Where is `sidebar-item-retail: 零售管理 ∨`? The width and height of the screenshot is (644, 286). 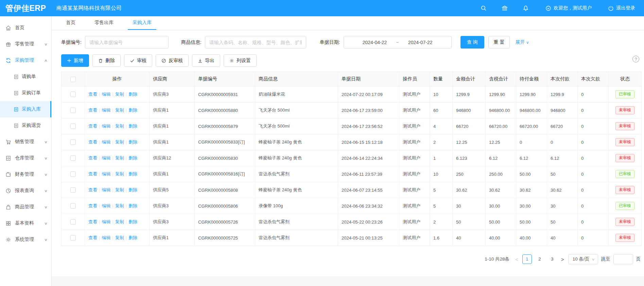
sidebar-item-retail: 零售管理 ∨ is located at coordinates (26, 44).